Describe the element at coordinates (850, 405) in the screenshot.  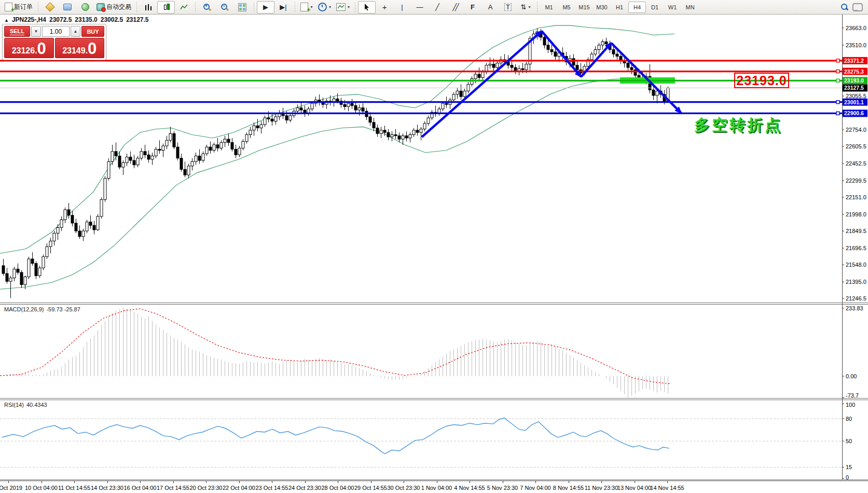
I see `svg-text: 100` at that location.